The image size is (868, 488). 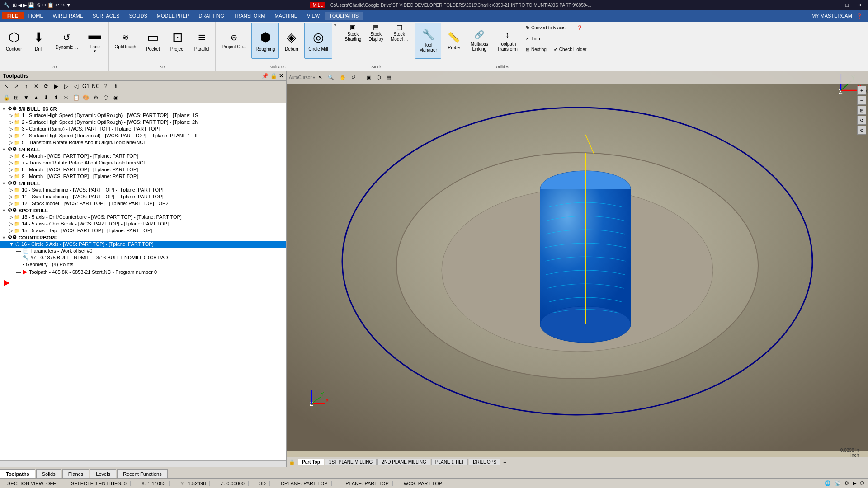 I want to click on surfaces-menu: SURFACES, so click(x=106, y=16).